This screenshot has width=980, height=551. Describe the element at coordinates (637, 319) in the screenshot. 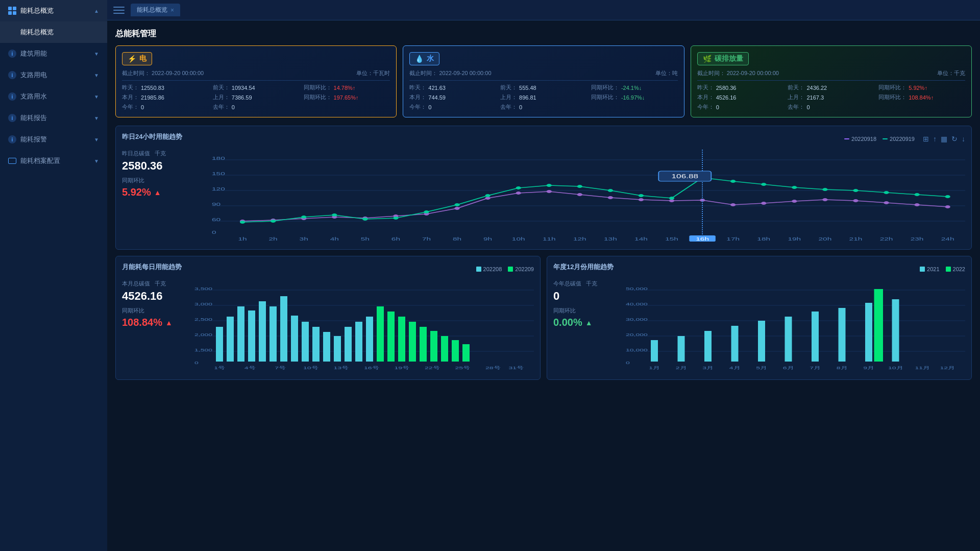

I see `svg-text: 30,000` at that location.